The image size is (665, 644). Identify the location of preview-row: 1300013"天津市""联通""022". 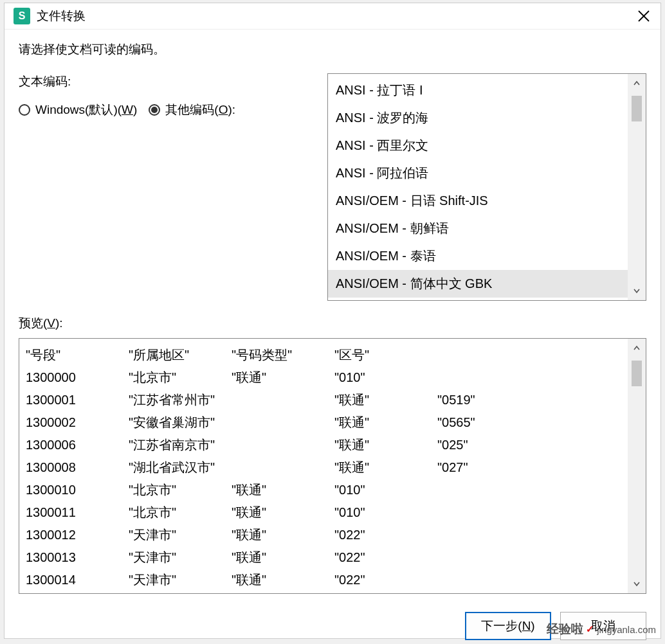
(323, 558).